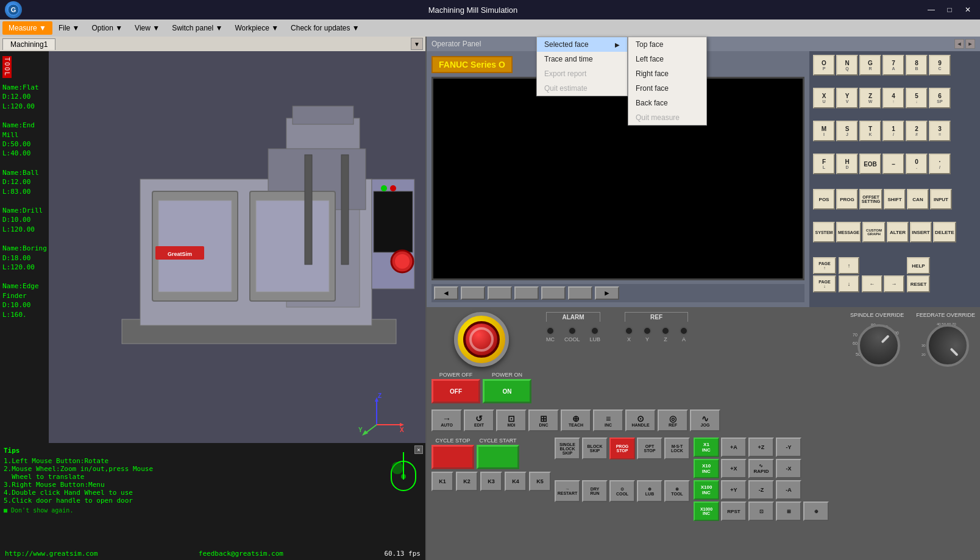  What do you see at coordinates (789, 490) in the screenshot?
I see `minus-a-btn: -A` at bounding box center [789, 490].